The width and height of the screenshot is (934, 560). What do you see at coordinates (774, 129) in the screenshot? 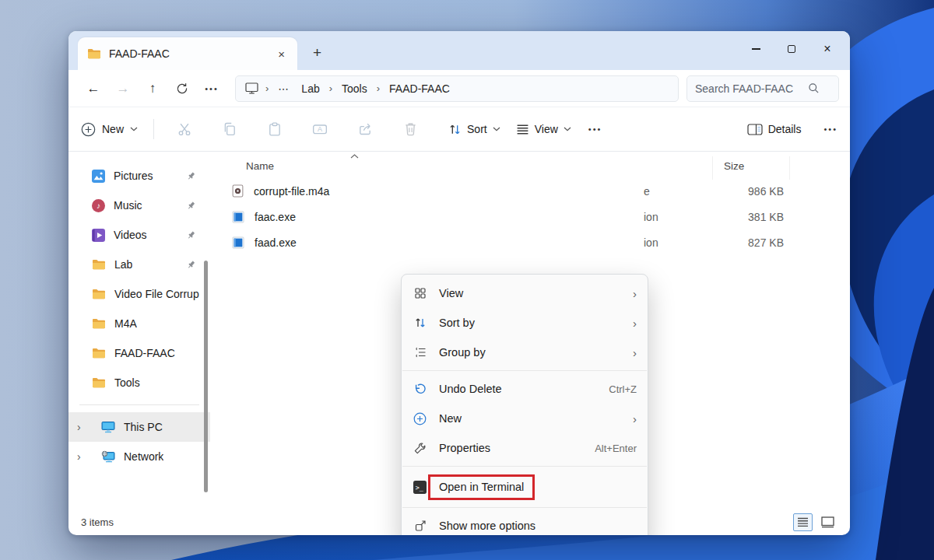
I see `details-pane-button: Details` at bounding box center [774, 129].